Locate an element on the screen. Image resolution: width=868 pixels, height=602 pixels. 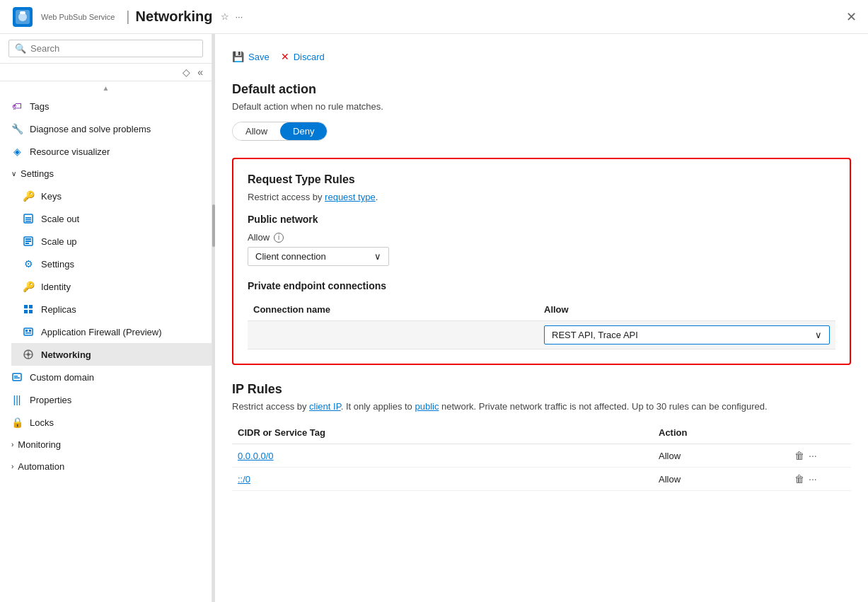
rules-desc-period: . is located at coordinates (377, 197).